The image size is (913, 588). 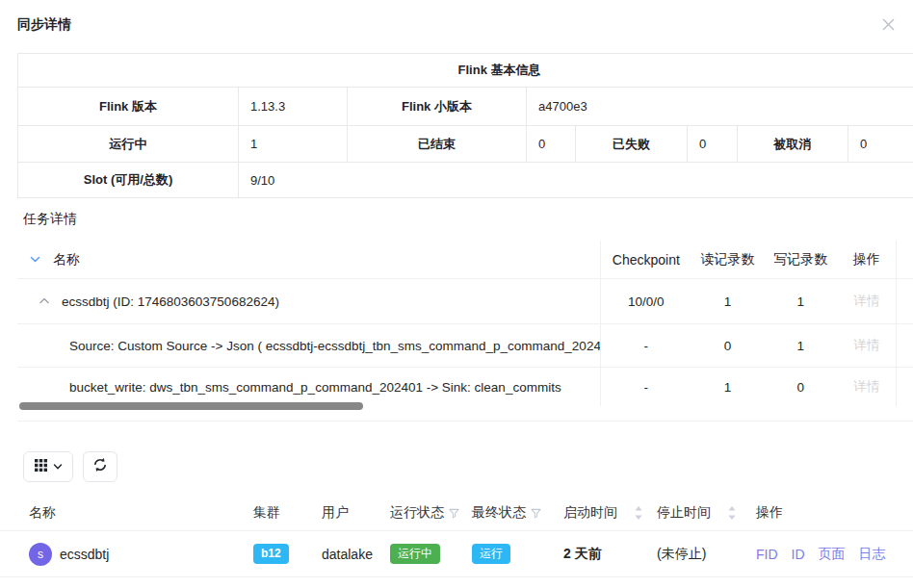 What do you see at coordinates (170, 302) in the screenshot?
I see `task-name: ecssdbtj (ID: 1746803603750682624)` at bounding box center [170, 302].